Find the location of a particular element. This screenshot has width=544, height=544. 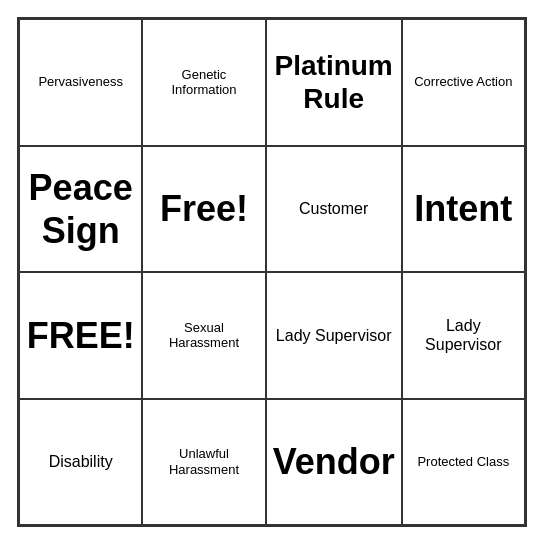

cell-r3c2: Vendor is located at coordinates (334, 462).